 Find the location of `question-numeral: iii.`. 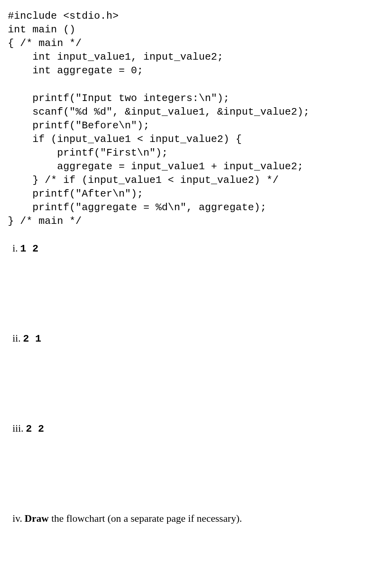

question-numeral: iii. is located at coordinates (18, 428).